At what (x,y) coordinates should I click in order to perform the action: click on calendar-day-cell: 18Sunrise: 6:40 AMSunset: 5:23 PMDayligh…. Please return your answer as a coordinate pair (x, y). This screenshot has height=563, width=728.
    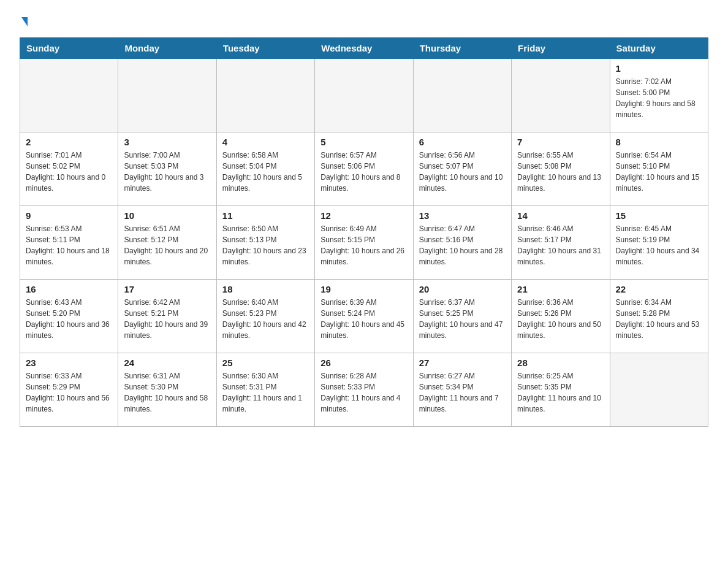
    Looking at the image, I should click on (265, 316).